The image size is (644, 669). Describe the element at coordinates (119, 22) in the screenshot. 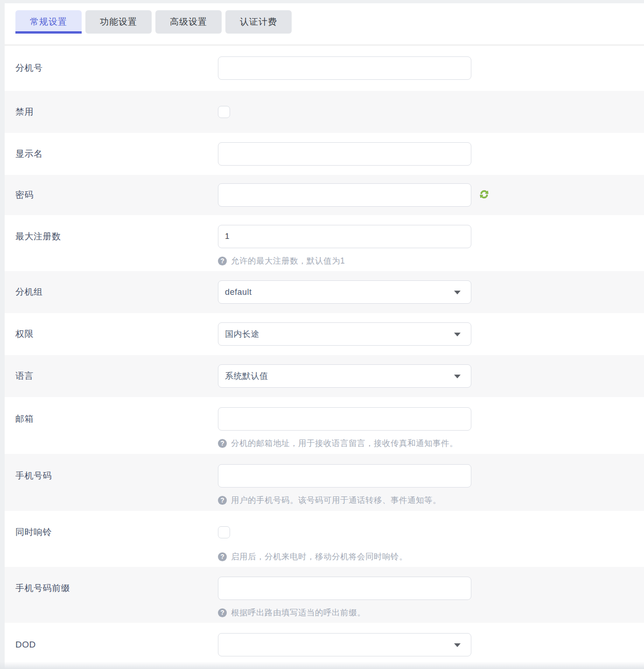

I see `tab-feature-settings: 功能设置` at that location.